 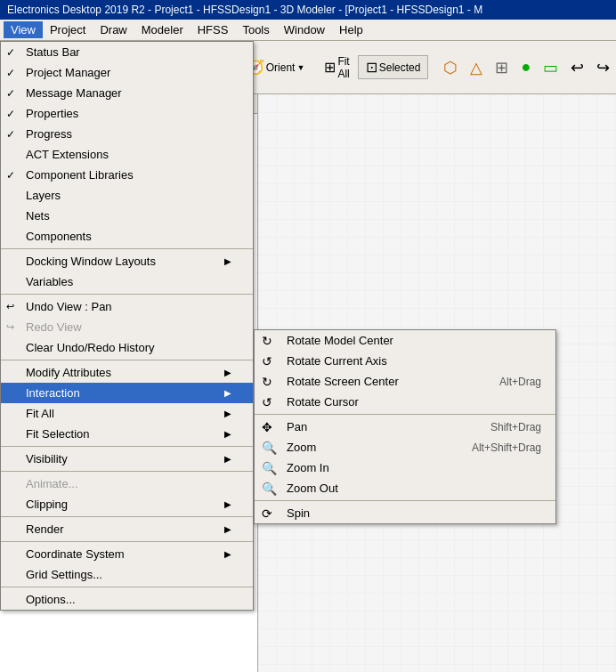 What do you see at coordinates (304, 30) in the screenshot?
I see `menu-item-window: Window` at bounding box center [304, 30].